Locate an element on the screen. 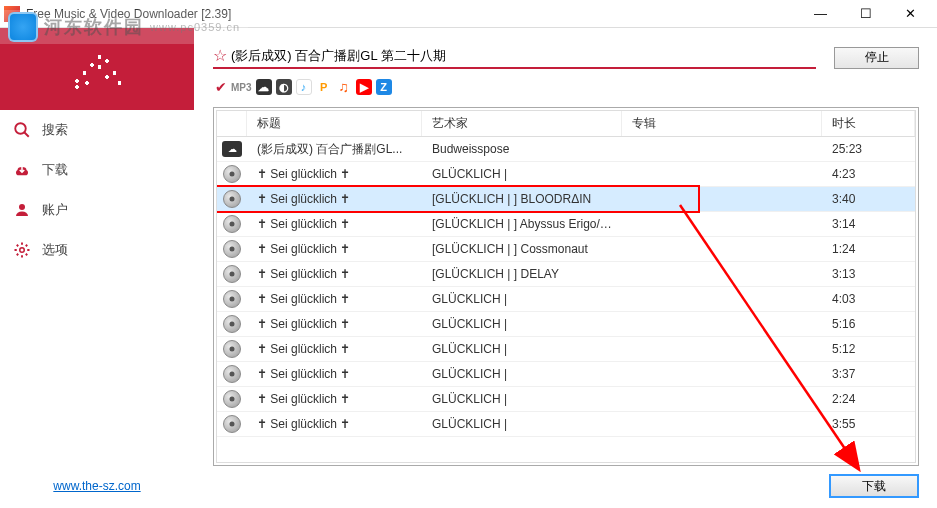 This screenshot has width=937, height=508. titlebar: Free Music & Video Downloader [2.39] — ☐… is located at coordinates (468, 14).